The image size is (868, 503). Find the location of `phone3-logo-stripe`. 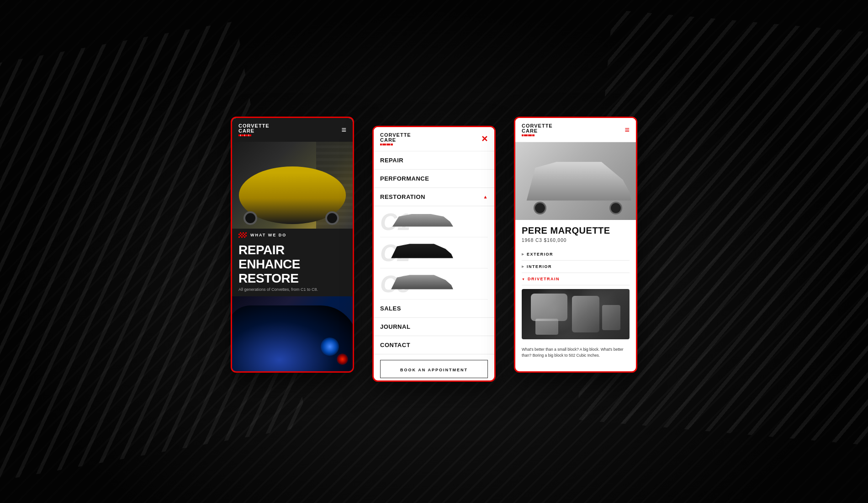

phone3-logo-stripe is located at coordinates (528, 135).